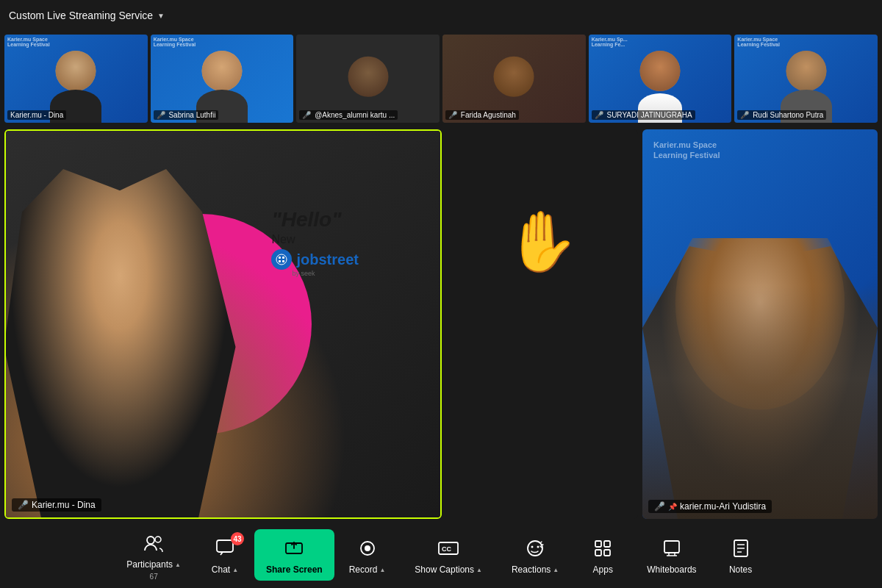 The image size is (882, 588). Describe the element at coordinates (441, 555) in the screenshot. I see `toolbar: Participants ▲ 67 43 Chat ▲ Share Scree` at that location.